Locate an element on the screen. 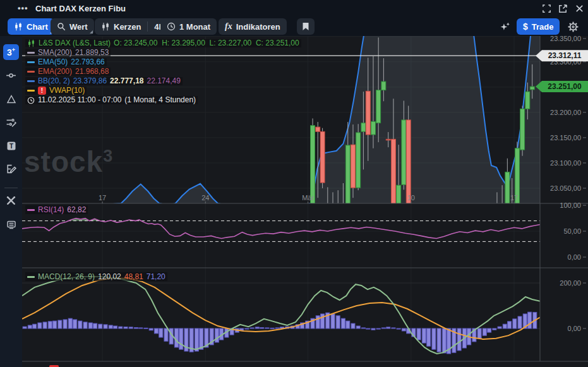 This screenshot has height=367, width=588. sidebar-item-shapes-tool is located at coordinates (11, 99).